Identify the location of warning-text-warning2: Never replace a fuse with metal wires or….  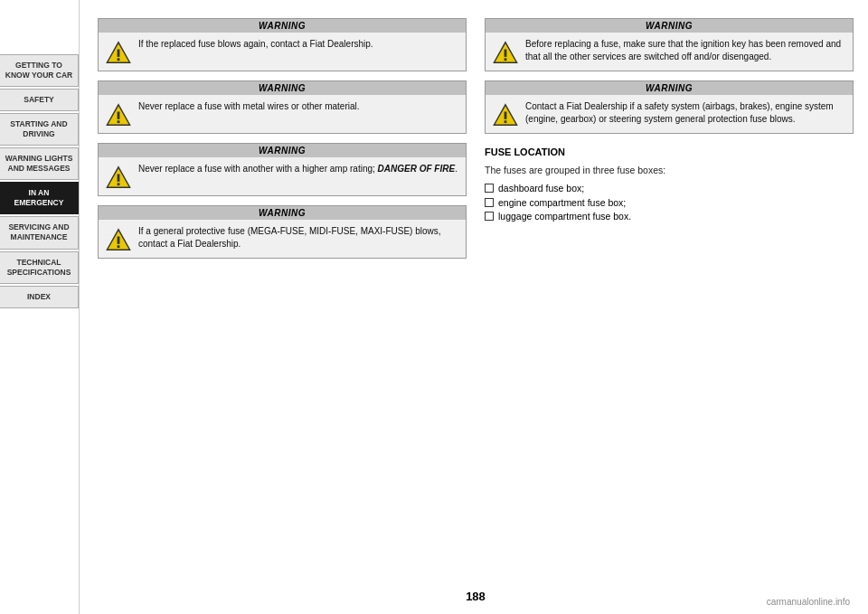
(250, 107).